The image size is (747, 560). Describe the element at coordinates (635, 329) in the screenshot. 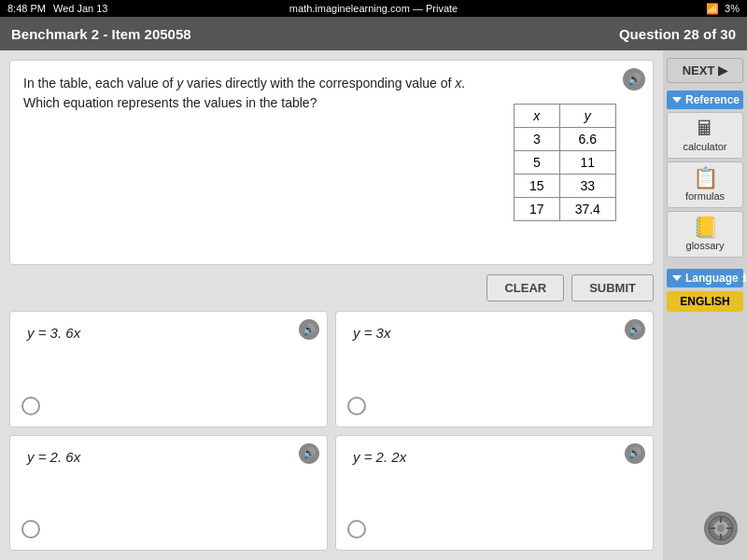

I see `choice-b-audio-button: 🔊` at that location.